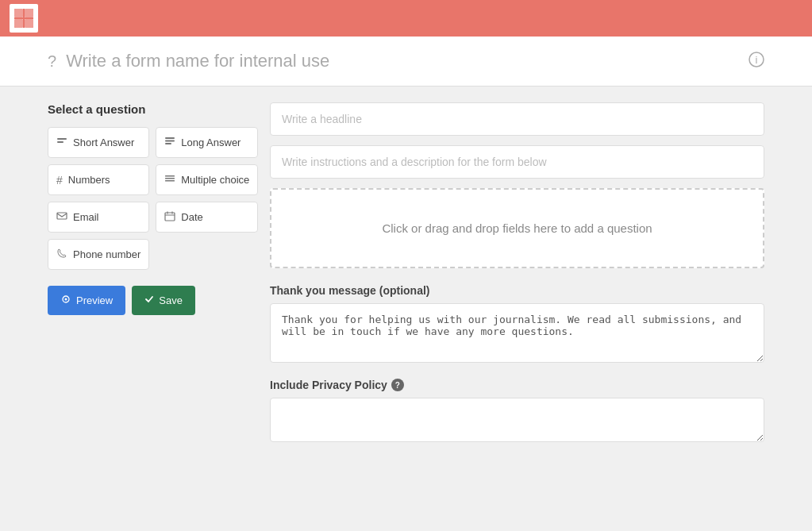 The width and height of the screenshot is (812, 531). I want to click on form-title-bar: ? i, so click(406, 62).